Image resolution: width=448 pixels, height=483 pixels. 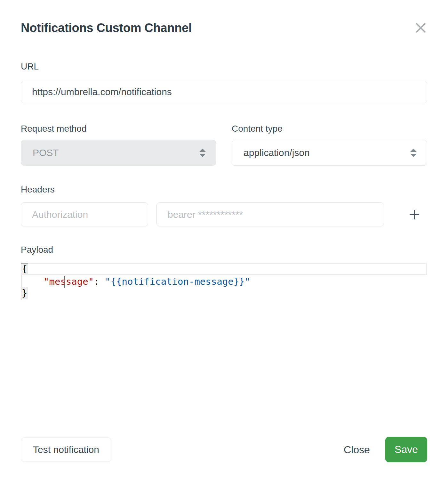 I want to click on code-token-property: "message", so click(x=68, y=282).